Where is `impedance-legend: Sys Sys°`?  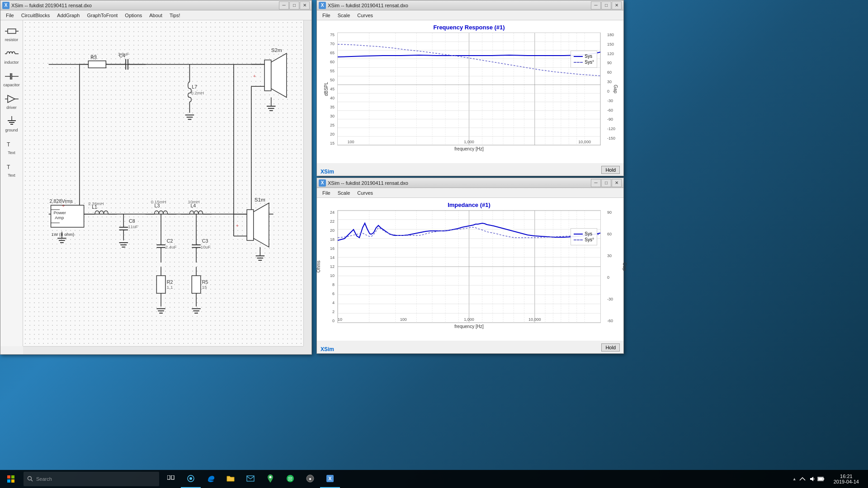
impedance-legend: Sys Sys° is located at coordinates (584, 237).